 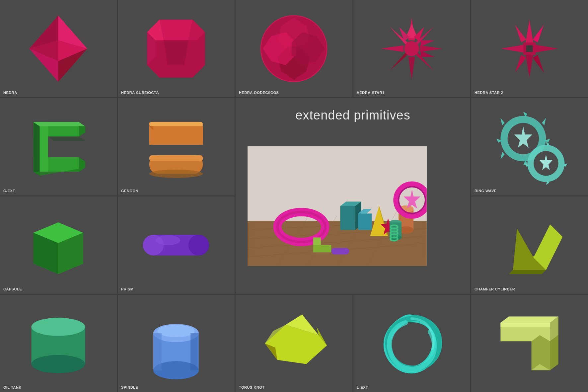 I want to click on cell-chamfer-cylinder: OIL TANK, so click(x=58, y=343).